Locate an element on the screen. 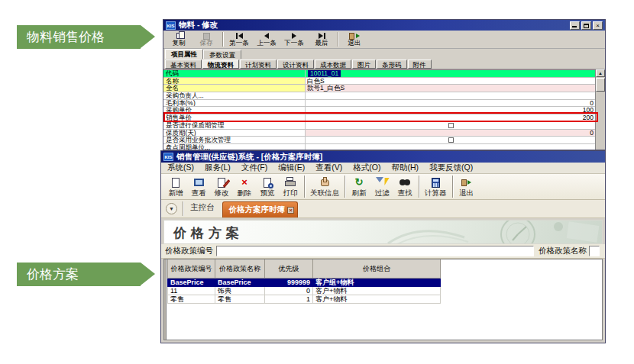  code-value: 10011_01 is located at coordinates (324, 73).